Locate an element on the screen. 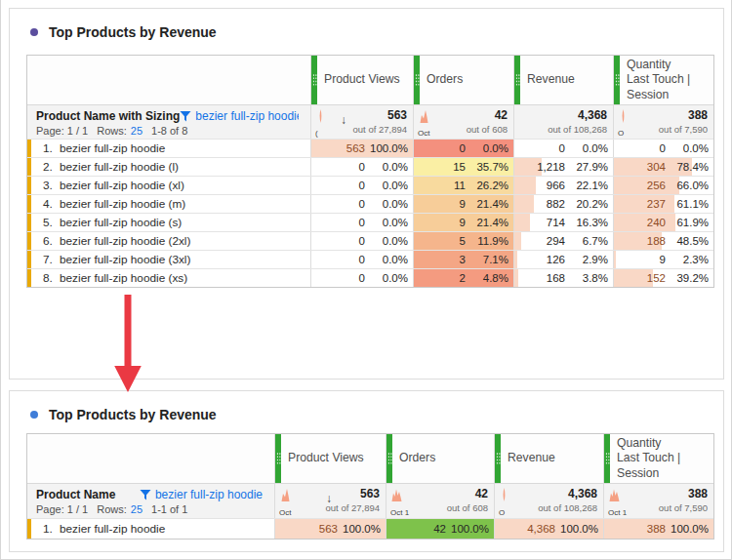 The height and width of the screenshot is (560, 732). metric-cell: 92.3% is located at coordinates (664, 260).